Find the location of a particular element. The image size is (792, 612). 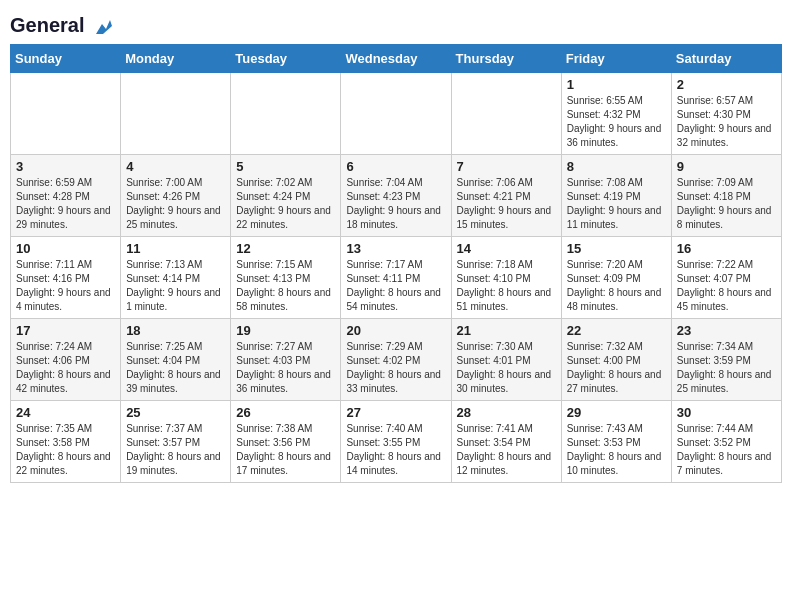

calendar-week-row: 24Sunrise: 7:35 AM Sunset: 3:58 PM Dayli… is located at coordinates (396, 441).